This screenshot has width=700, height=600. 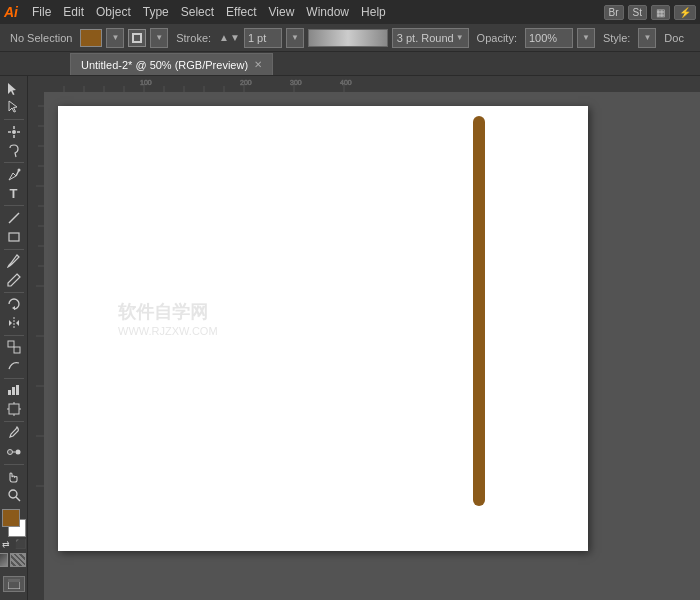 What do you see at coordinates (295, 38) in the screenshot?
I see `stroke-unit-chevron: ▼` at bounding box center [295, 38].